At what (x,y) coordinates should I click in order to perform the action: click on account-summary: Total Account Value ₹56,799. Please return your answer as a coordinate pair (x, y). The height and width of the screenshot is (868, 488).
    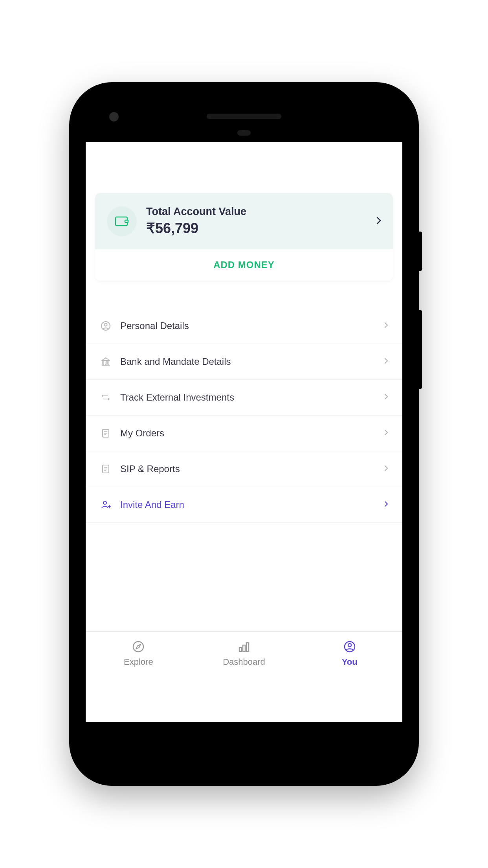
    Looking at the image, I should click on (244, 221).